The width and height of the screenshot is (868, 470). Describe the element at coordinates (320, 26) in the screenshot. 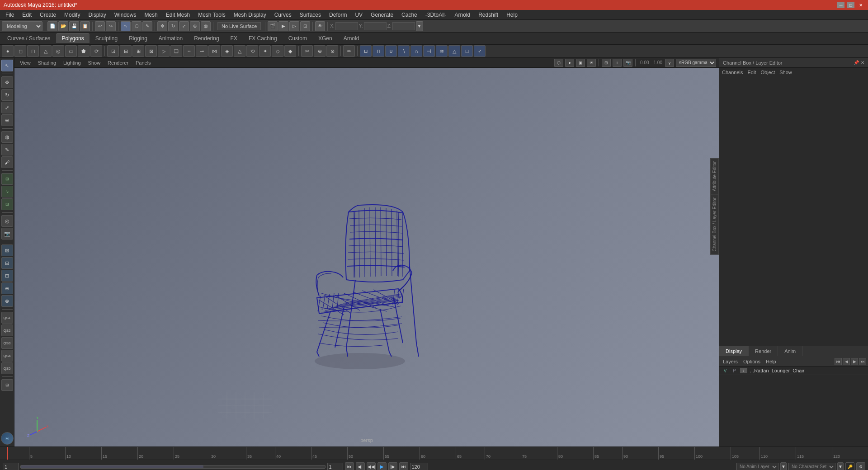

I see `show-hide-button: 👁` at that location.